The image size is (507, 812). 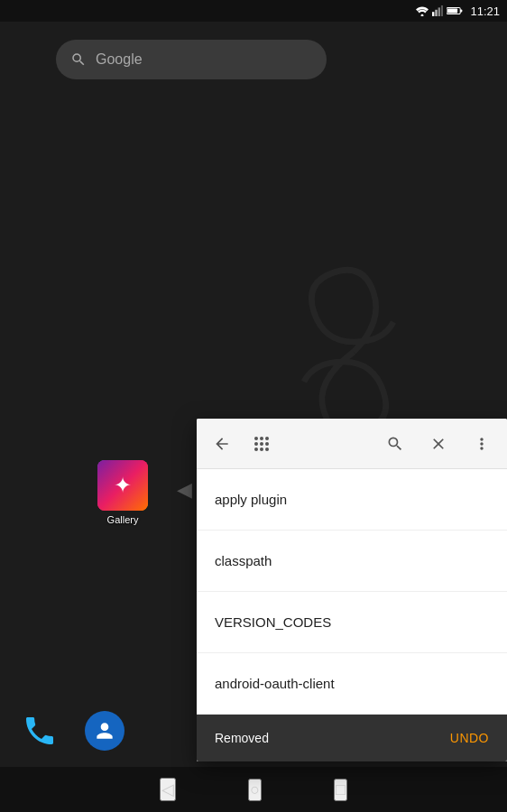 What do you see at coordinates (254, 789) in the screenshot?
I see `nav-bar: ◁ ○ □` at bounding box center [254, 789].